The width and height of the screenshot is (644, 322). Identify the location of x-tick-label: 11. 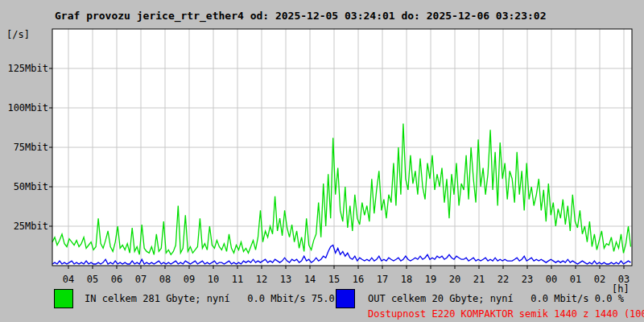
(237, 279).